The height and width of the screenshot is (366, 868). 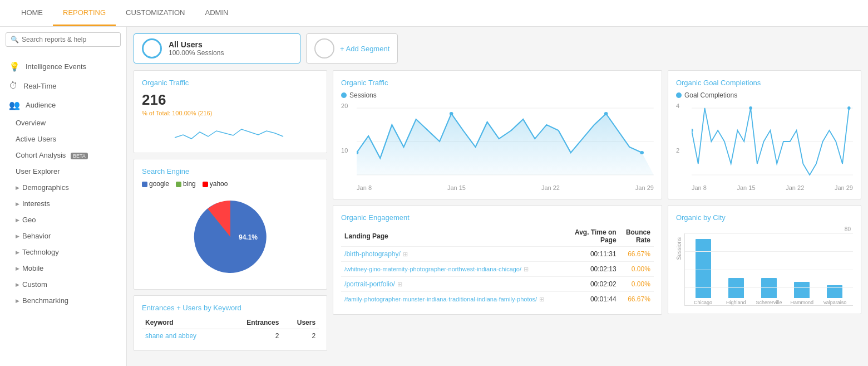 I want to click on page-cell-0: /birth-photography/⊞, so click(x=454, y=254).